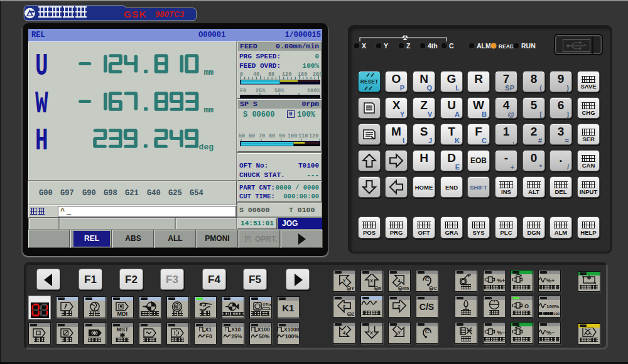  Describe the element at coordinates (243, 91) in the screenshot. I see `svg-text: F0` at that location.